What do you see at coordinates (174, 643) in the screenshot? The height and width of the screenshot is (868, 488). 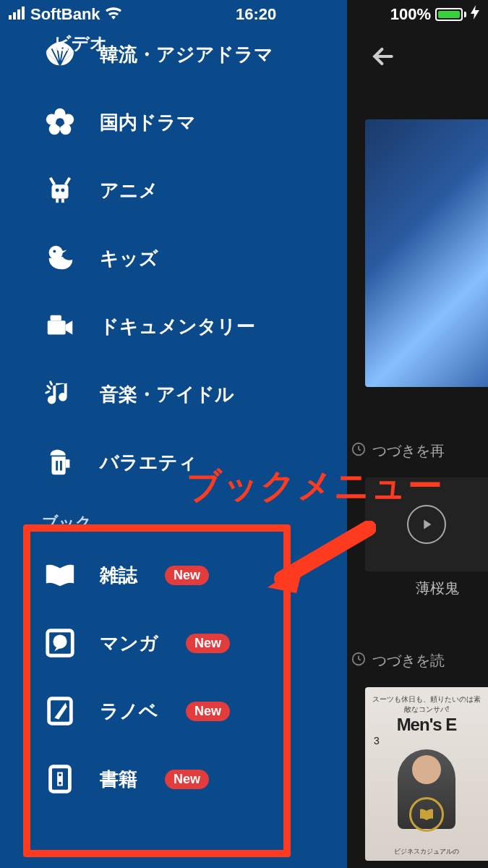 I see `sidebar-item-manga: マンガ New` at bounding box center [174, 643].